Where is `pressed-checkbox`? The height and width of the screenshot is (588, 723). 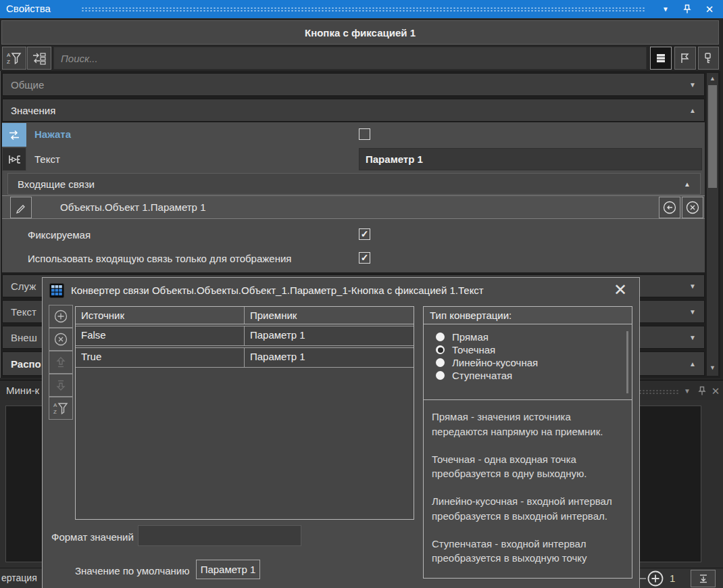 pressed-checkbox is located at coordinates (365, 134).